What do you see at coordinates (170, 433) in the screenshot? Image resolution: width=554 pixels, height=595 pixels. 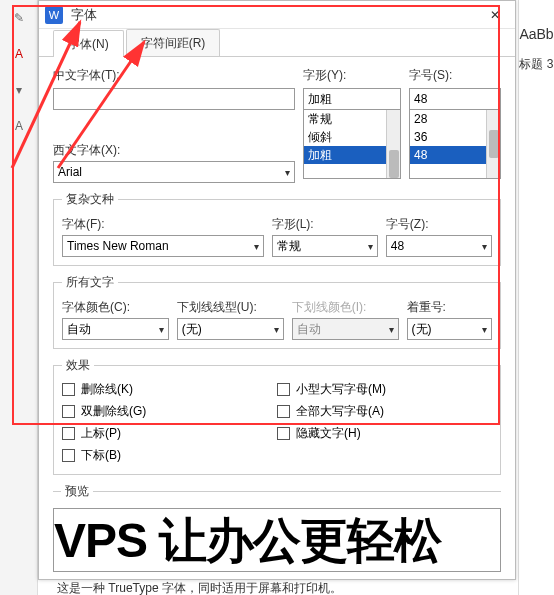 I see `check-super: 上标(P)` at bounding box center [170, 433].